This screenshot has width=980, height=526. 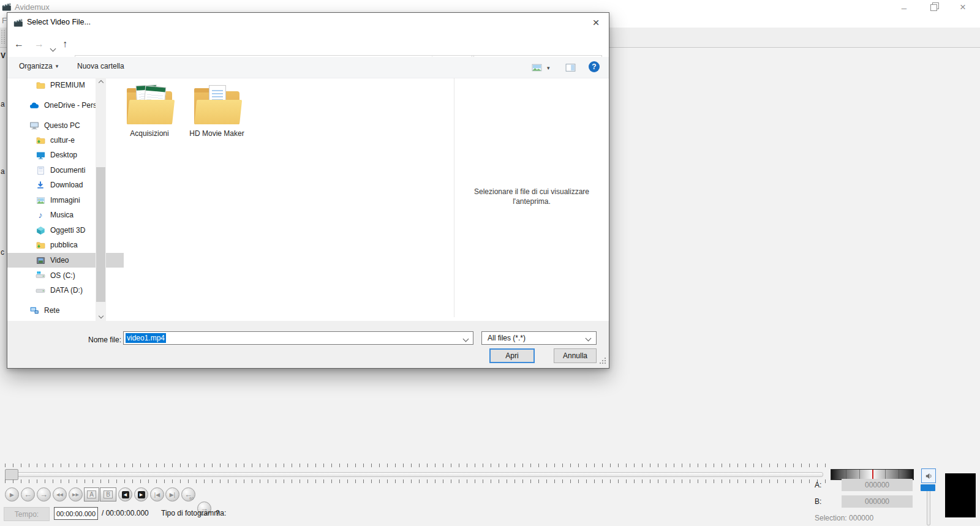 What do you see at coordinates (66, 140) in the screenshot?
I see `sidebar-item-cultur-e: cultur-e` at bounding box center [66, 140].